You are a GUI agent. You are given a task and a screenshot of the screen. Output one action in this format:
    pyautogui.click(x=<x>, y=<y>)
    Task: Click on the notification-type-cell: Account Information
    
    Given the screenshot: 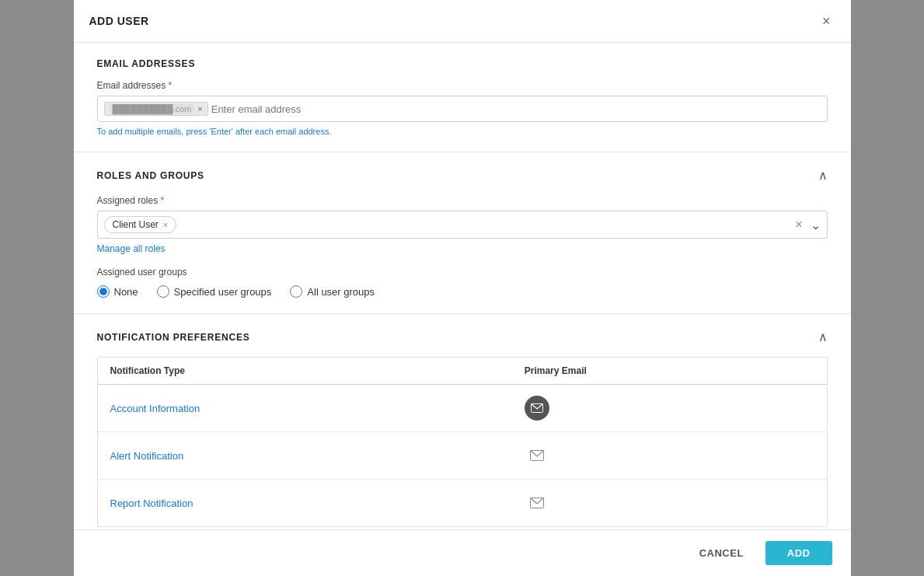 What is the action you would take?
    pyautogui.click(x=305, y=409)
    